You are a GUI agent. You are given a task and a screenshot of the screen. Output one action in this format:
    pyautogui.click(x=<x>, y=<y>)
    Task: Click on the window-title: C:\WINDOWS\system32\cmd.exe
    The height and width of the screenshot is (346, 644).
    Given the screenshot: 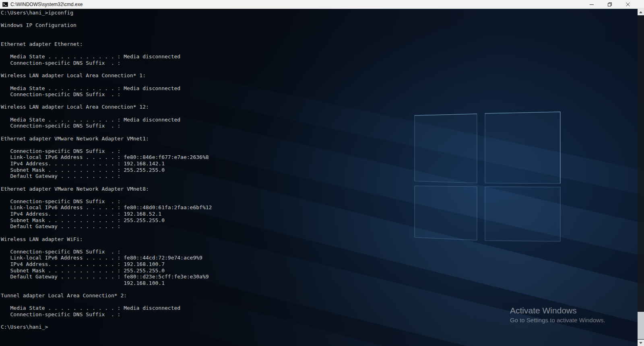 What is the action you would take?
    pyautogui.click(x=47, y=4)
    